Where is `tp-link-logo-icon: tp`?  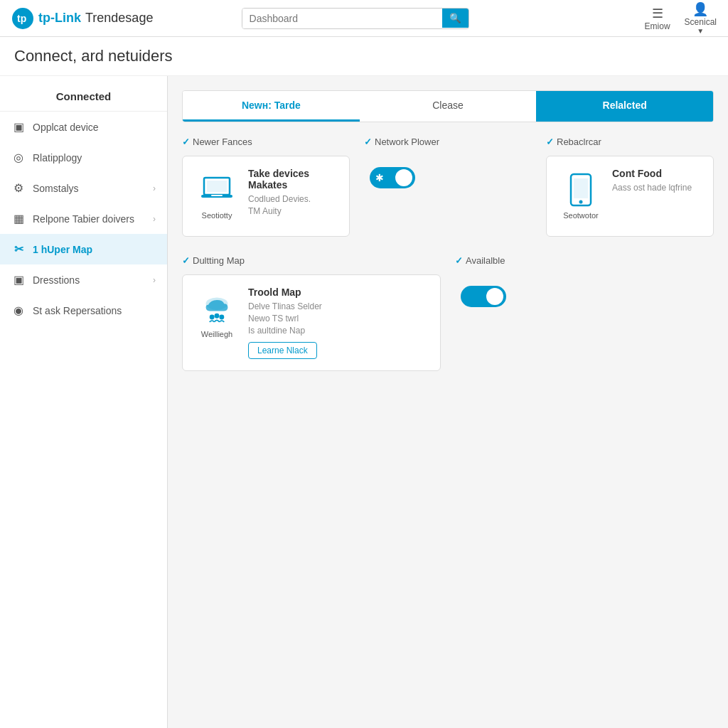
tp-link-logo-icon: tp is located at coordinates (23, 18).